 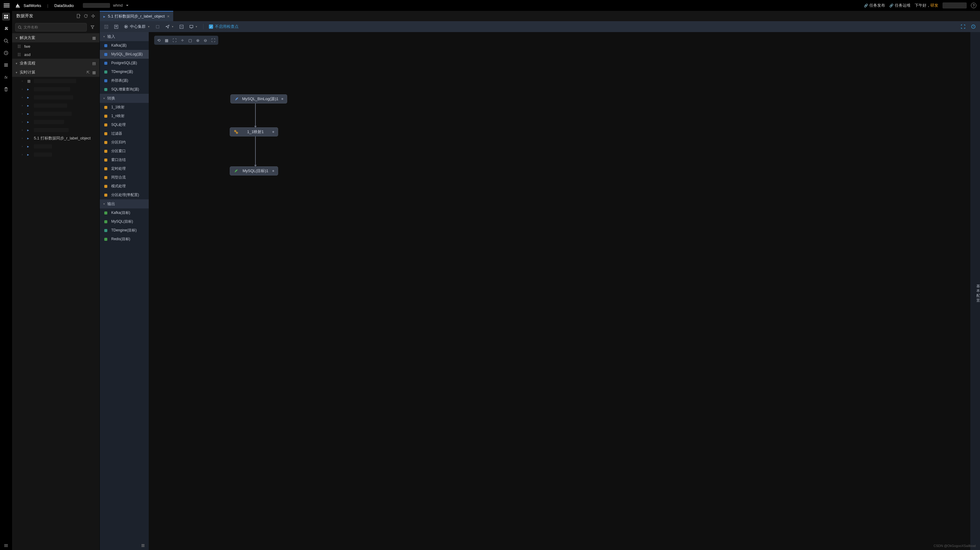 I want to click on screen-dropdown: ▼, so click(x=193, y=27).